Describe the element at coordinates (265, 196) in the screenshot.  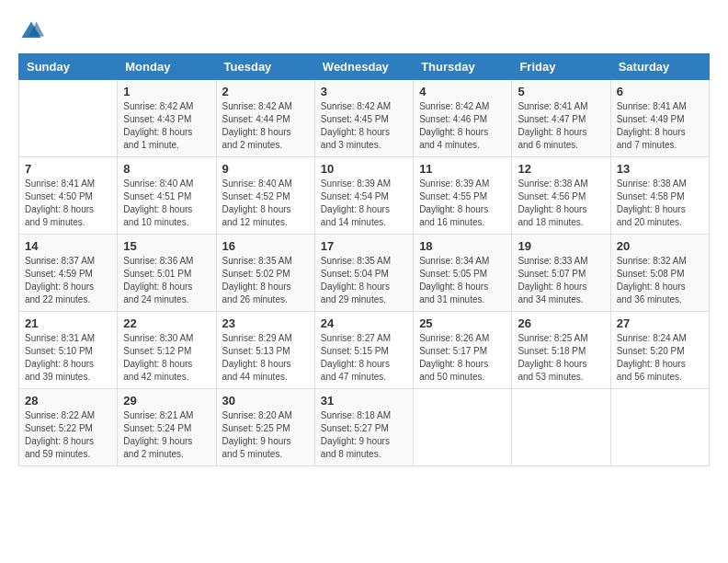
I see `calendar-cell: 9Sunrise: 8:40 AM Sunset: 4:52 PM Daylig…` at that location.